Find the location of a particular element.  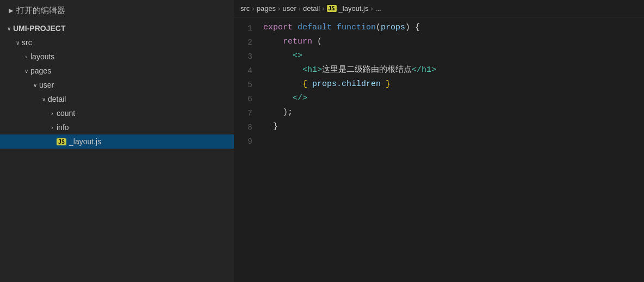

code-line-6: </> is located at coordinates (454, 99).